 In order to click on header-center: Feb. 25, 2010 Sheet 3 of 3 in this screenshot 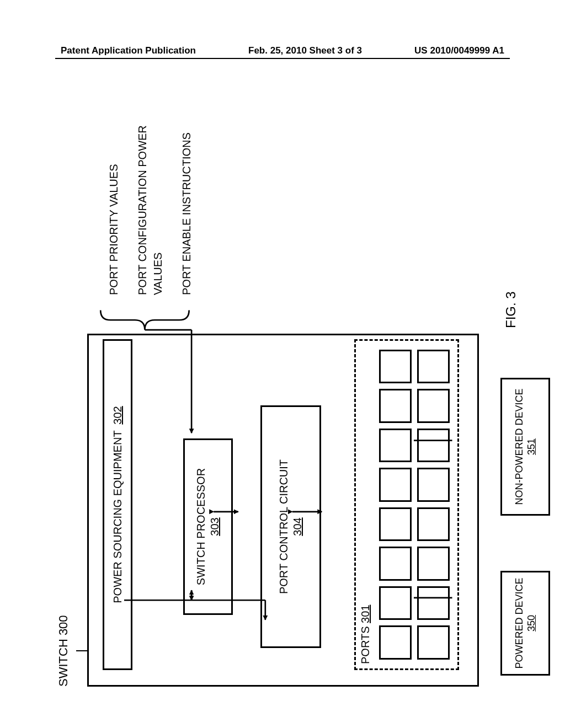, I will do `click(305, 51)`.